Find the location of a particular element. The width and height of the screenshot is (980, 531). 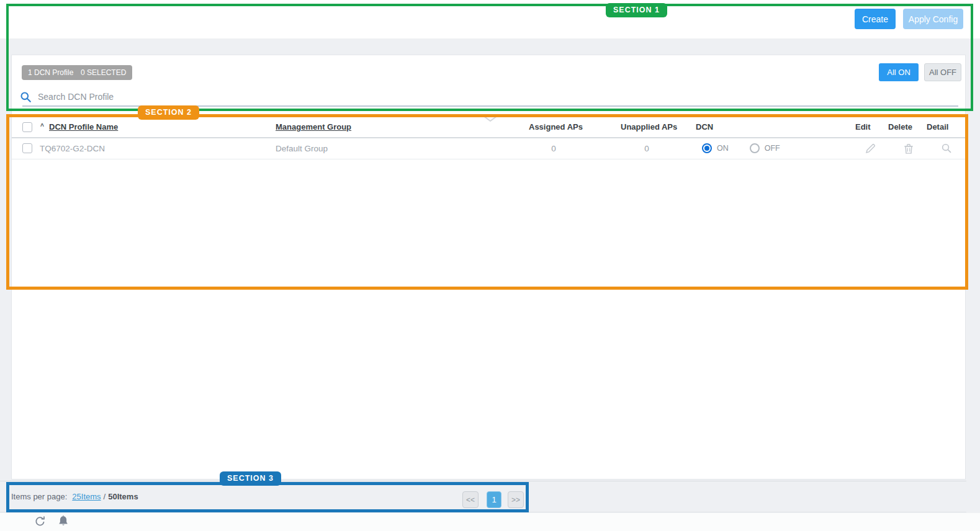

management-group: Default Group is located at coordinates (302, 149).